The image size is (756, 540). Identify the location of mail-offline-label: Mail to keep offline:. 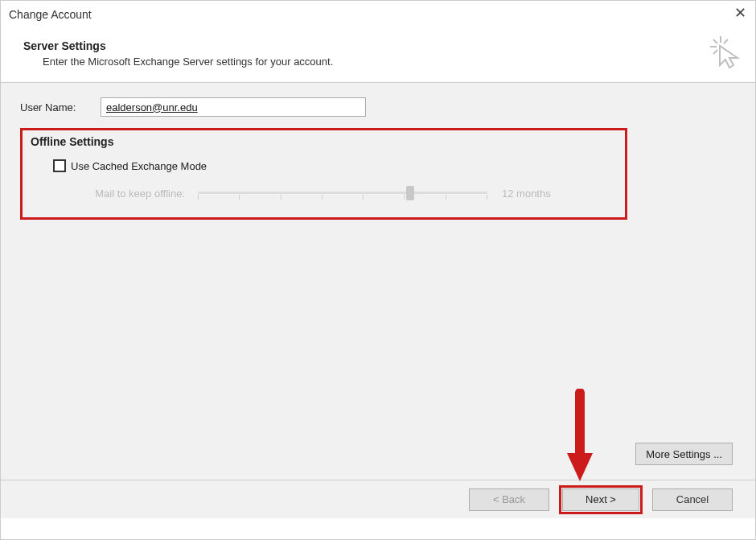
(125, 193).